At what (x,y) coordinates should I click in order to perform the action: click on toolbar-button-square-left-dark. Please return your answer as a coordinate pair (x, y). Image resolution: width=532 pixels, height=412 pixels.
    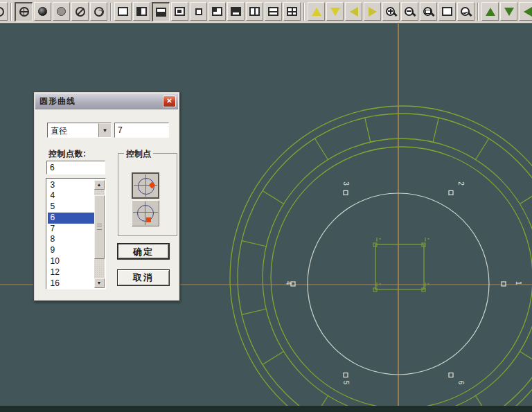
    Looking at the image, I should click on (141, 11).